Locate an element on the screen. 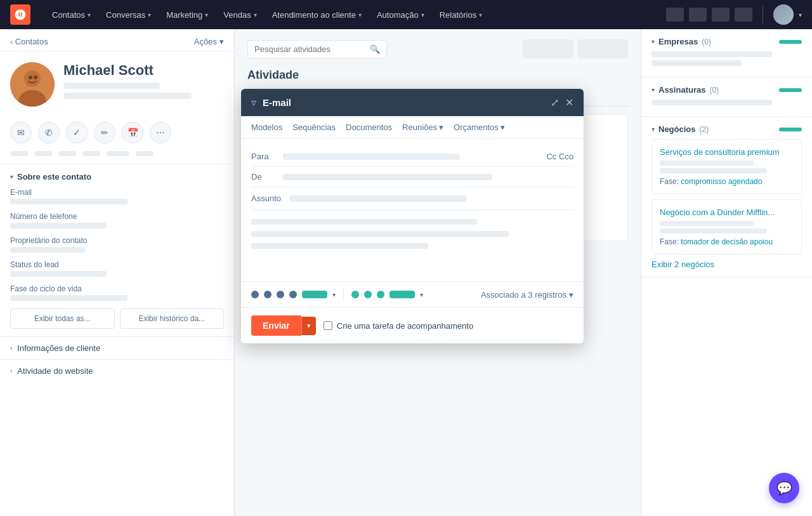  deal-title-2: Negócio com a Dunder Mifflin... is located at coordinates (727, 212).